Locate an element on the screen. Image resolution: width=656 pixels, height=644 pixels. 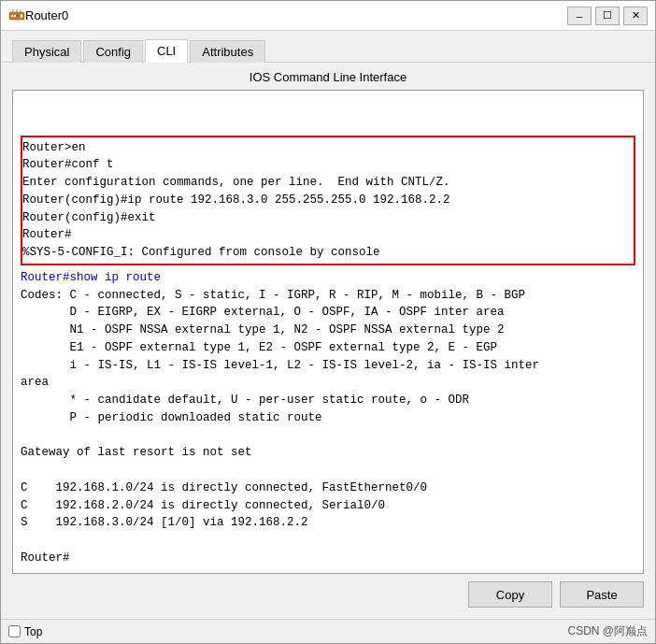
close-button: ✕ is located at coordinates (635, 16).